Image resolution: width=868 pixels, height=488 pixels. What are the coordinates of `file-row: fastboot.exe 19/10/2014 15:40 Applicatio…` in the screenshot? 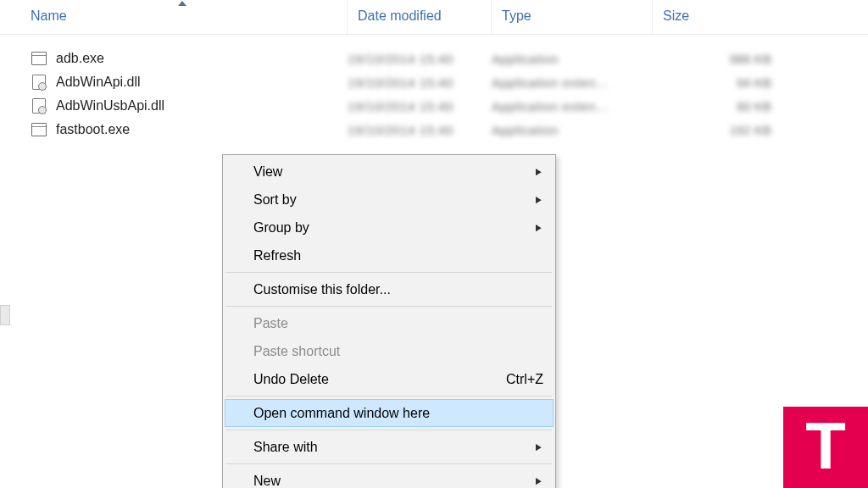 It's located at (434, 130).